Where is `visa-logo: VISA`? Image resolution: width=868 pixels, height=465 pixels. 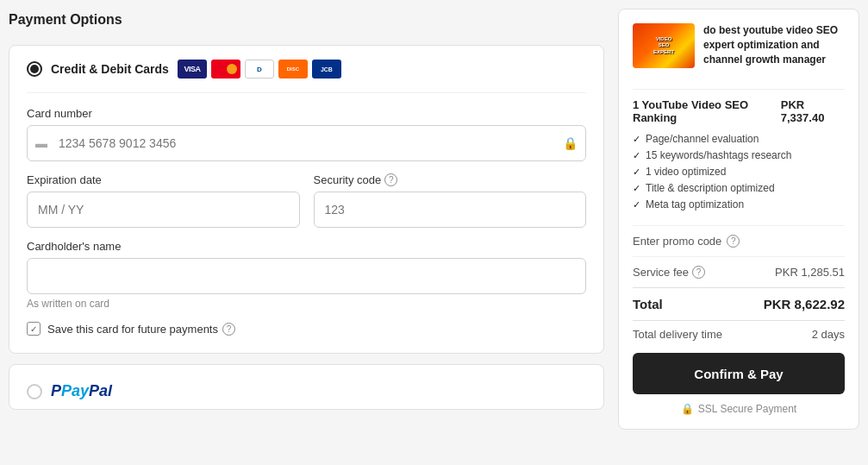 visa-logo: VISA is located at coordinates (192, 69).